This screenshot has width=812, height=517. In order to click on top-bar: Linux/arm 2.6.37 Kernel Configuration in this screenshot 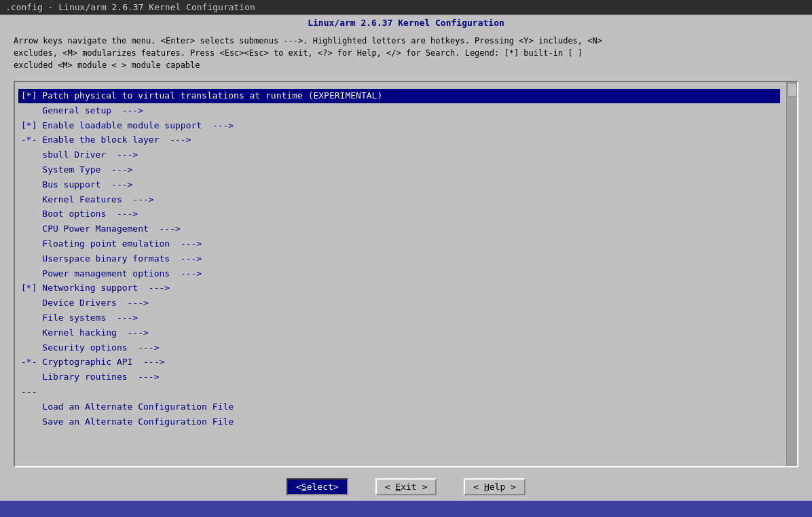, I will do `click(406, 23)`.